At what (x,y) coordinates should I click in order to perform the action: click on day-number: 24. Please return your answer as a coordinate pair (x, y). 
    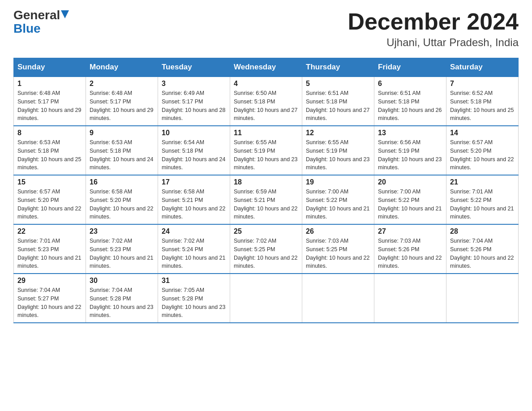
    Looking at the image, I should click on (194, 231).